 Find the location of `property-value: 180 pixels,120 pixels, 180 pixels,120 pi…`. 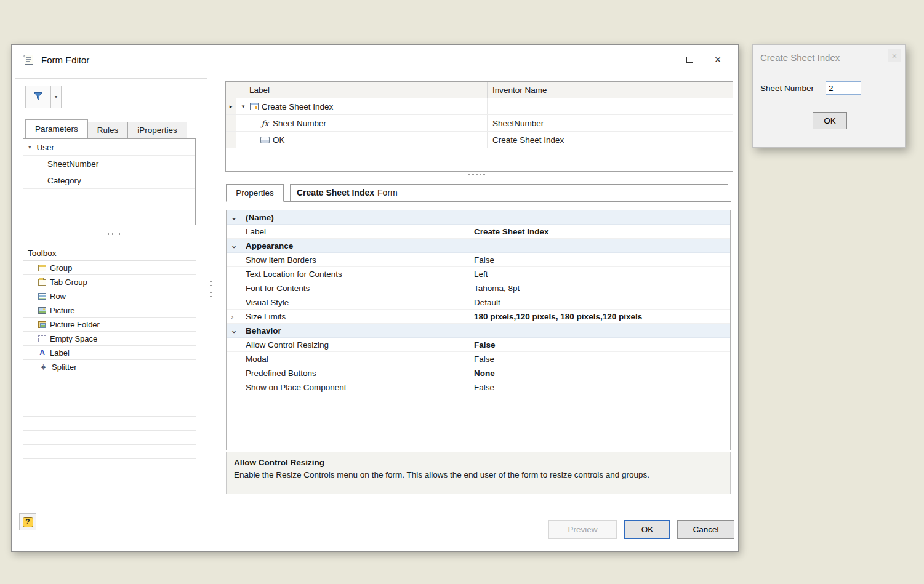

property-value: 180 pixels,120 pixels, 180 pixels,120 pi… is located at coordinates (600, 316).